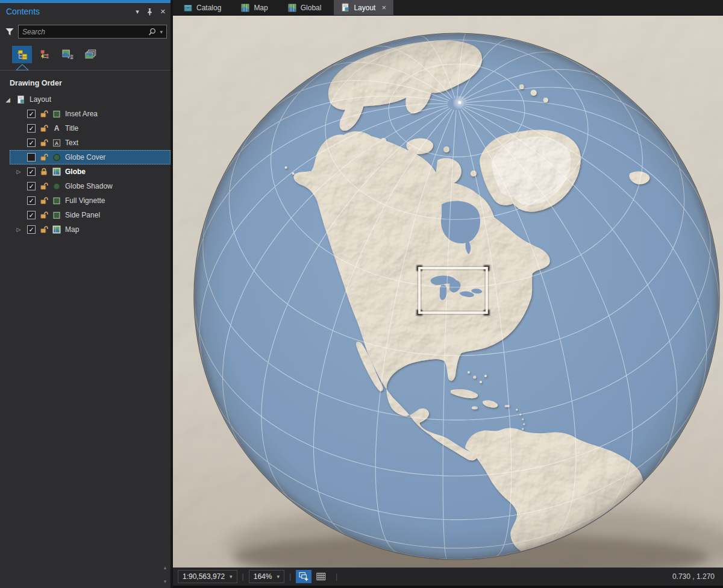 The height and width of the screenshot is (588, 723). What do you see at coordinates (31, 157) in the screenshot?
I see `visibility-checkbox-unchecked: ✓` at bounding box center [31, 157].